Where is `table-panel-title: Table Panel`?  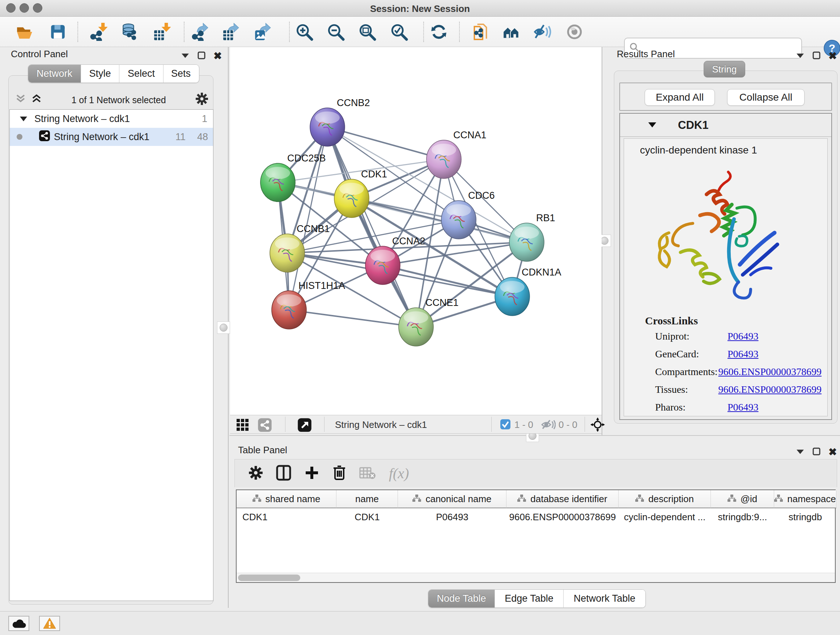 table-panel-title: Table Panel is located at coordinates (263, 450).